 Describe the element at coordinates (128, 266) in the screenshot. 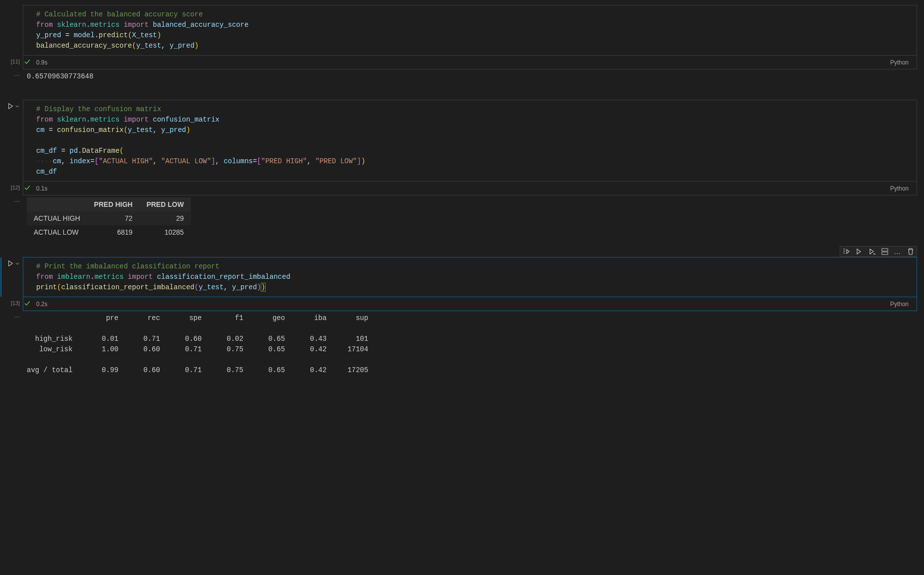

I see `code-comment: # Print the imbalanced classification re…` at that location.